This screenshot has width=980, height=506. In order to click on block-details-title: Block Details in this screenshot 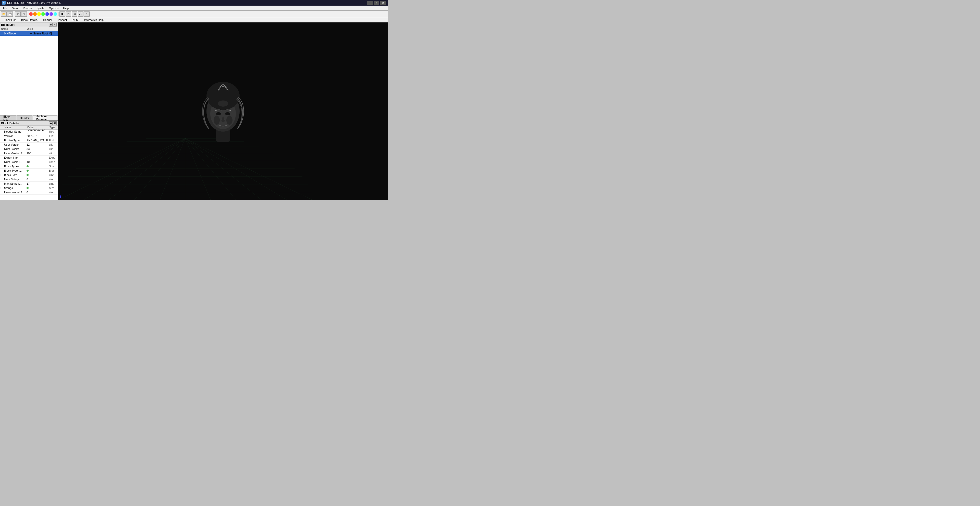, I will do `click(10, 123)`.